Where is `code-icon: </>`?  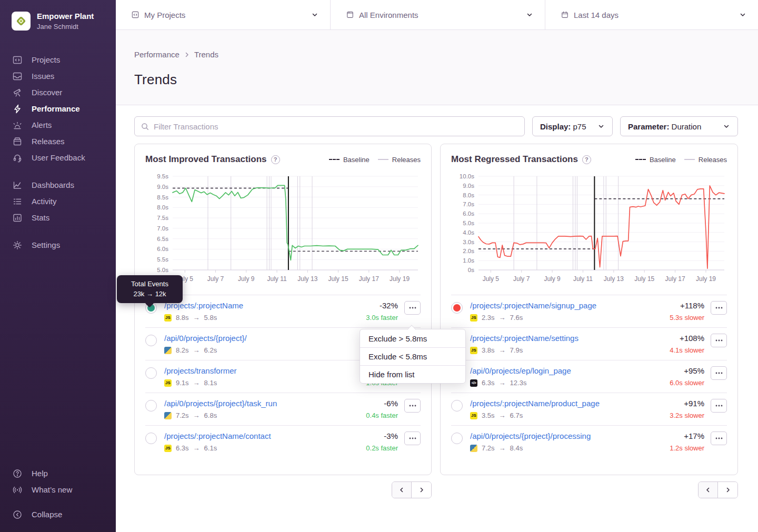
code-icon: </> is located at coordinates (474, 383).